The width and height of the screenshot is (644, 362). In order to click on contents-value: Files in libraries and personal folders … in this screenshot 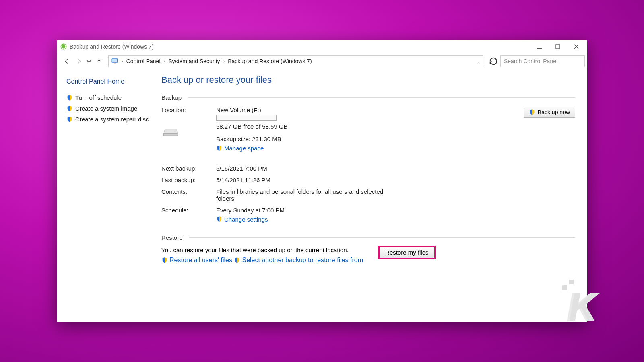, I will do `click(301, 195)`.